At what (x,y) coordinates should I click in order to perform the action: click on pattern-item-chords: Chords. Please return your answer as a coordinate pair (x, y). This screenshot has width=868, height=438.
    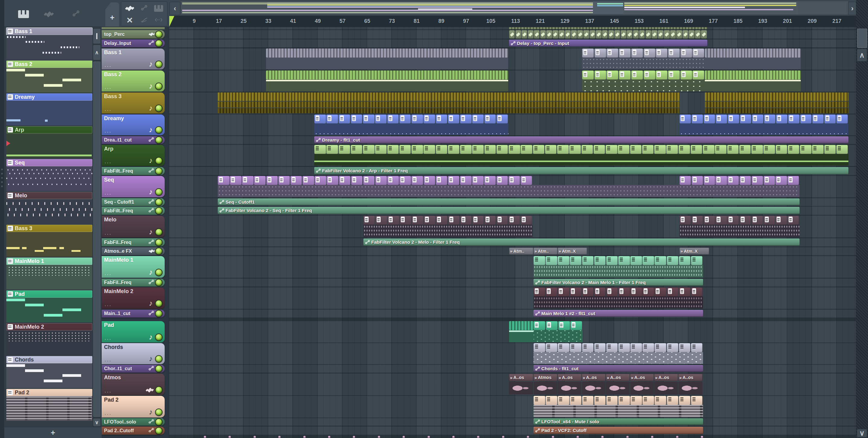
    Looking at the image, I should click on (49, 372).